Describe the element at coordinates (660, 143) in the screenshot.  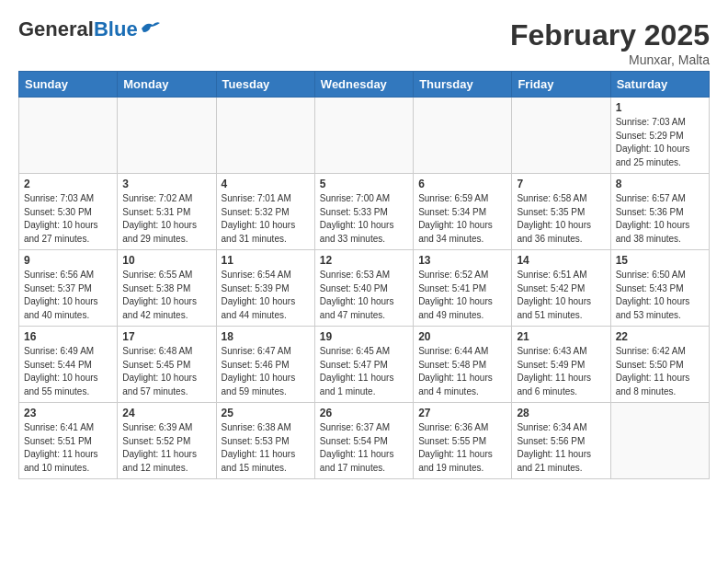
I see `day-info: Sunrise: 7:03 AM Sunset: 5:29 PM Dayligh…` at that location.